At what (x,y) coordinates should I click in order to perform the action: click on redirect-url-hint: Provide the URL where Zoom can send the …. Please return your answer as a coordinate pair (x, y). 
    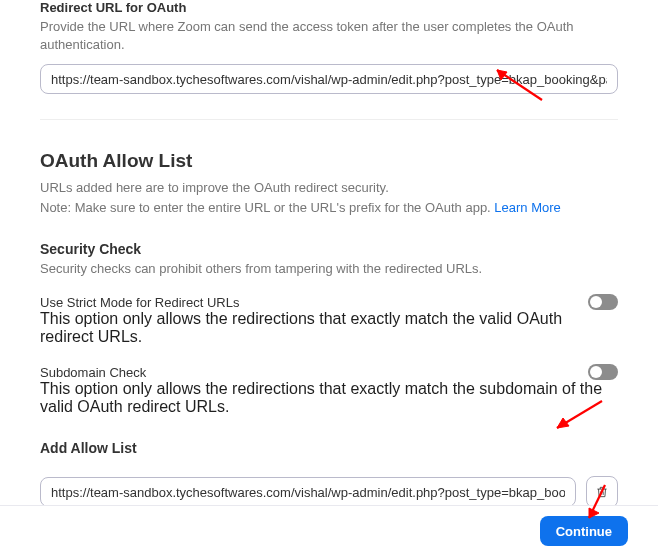
    Looking at the image, I should click on (329, 36).